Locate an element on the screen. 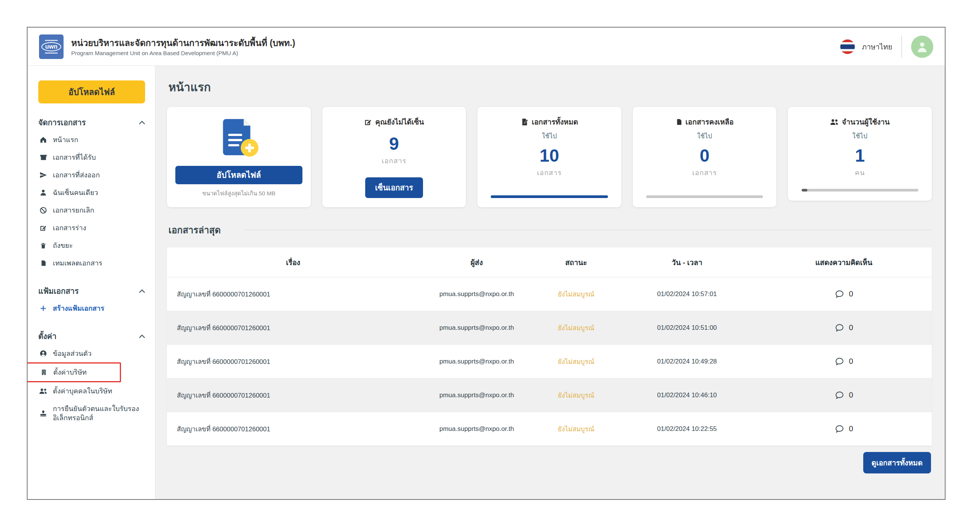 The height and width of the screenshot is (524, 980). header-divider is located at coordinates (902, 47).